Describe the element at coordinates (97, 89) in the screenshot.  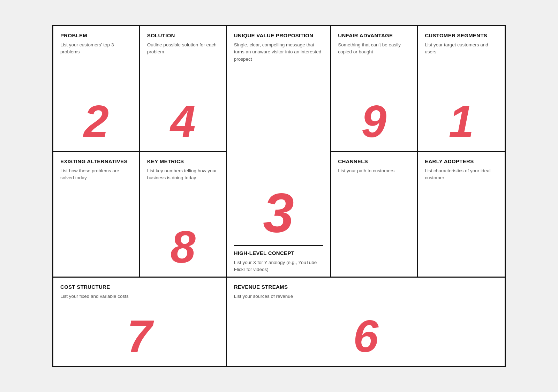
I see `problem-cell: PROBLEM List your customers' top 3 probl…` at that location.